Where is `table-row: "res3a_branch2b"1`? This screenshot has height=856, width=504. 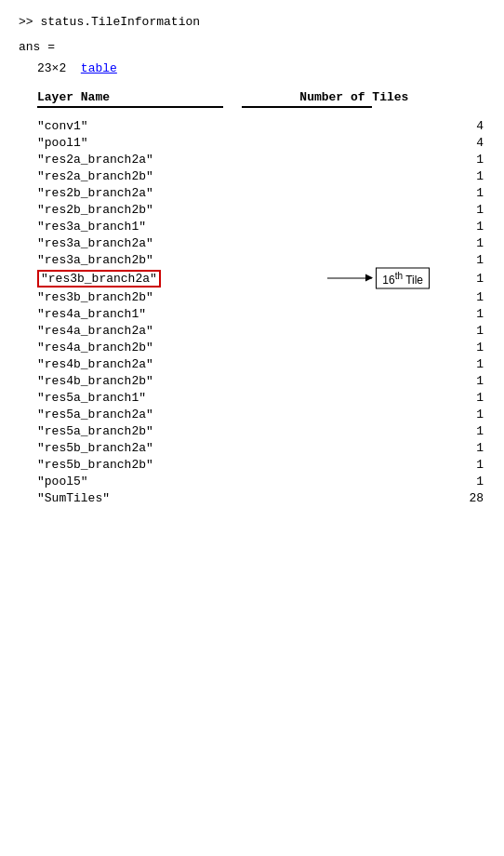
table-row: "res3a_branch2b"1 is located at coordinates (260, 260).